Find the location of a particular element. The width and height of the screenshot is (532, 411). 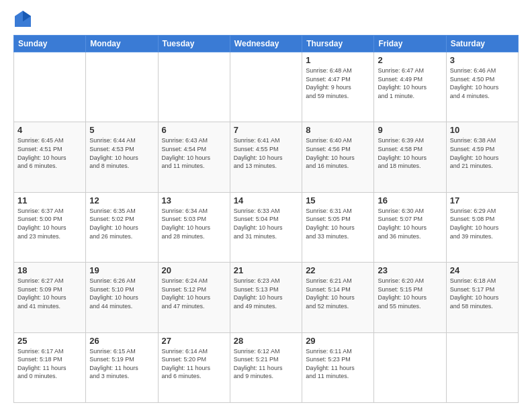

day-info: Sunrise: 6:31 AM Sunset: 5:05 PM Dayligh… is located at coordinates (338, 224).